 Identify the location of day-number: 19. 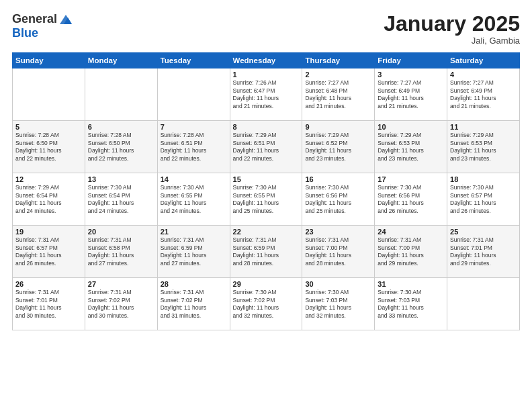
(48, 232).